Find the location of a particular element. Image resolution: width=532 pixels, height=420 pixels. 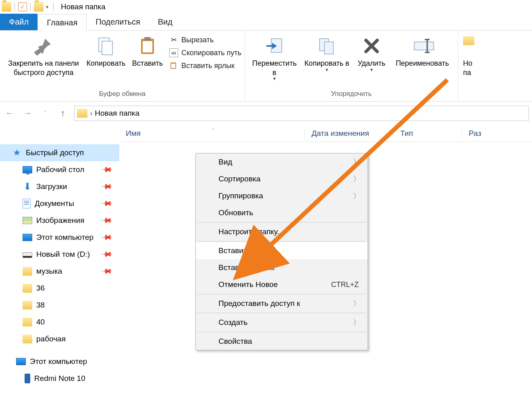

sidebar-item: Рабочий стол📌 is located at coordinates (60, 170).